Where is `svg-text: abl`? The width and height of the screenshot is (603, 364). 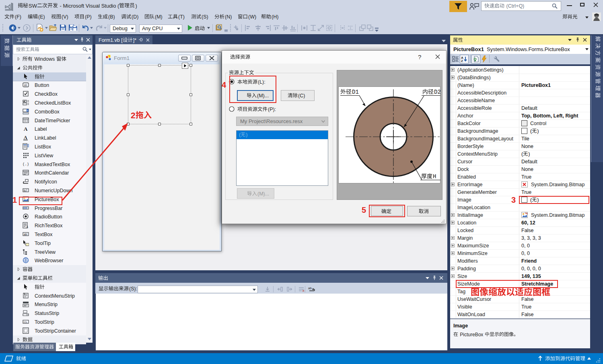
svg-text: abl is located at coordinates (26, 234).